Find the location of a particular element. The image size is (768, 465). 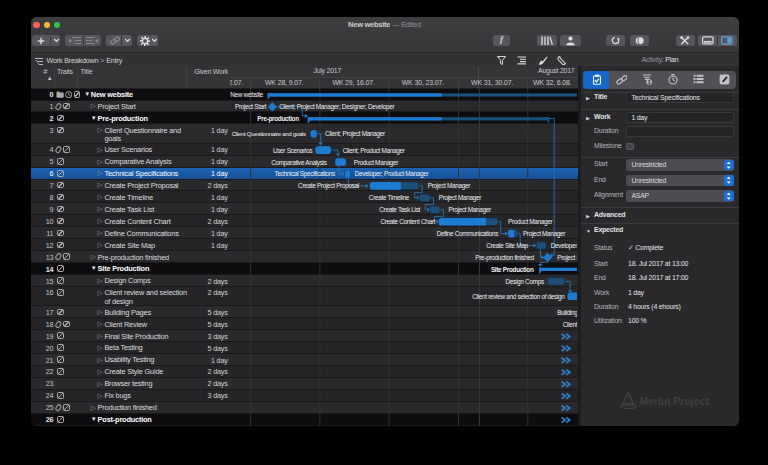

svg-text: Pre-production is located at coordinates (278, 119).